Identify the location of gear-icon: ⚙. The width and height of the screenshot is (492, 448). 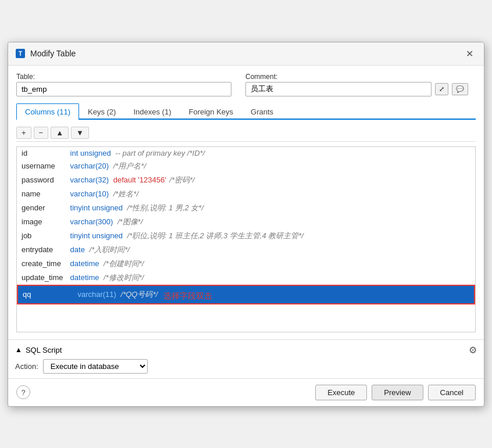
(473, 350).